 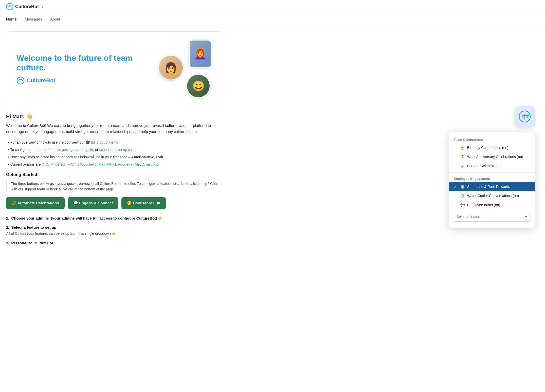 I want to click on step-3-title: 3. Personalize CultureBot, so click(x=114, y=243).